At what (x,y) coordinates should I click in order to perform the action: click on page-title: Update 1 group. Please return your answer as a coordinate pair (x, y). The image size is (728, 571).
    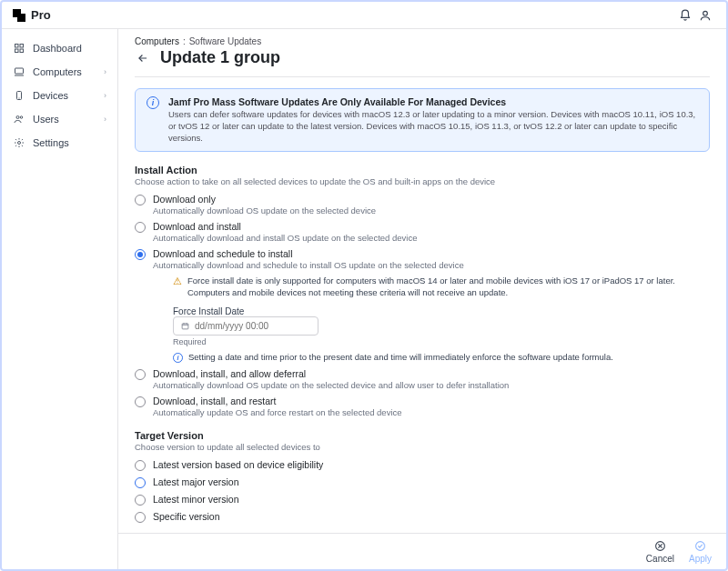
    Looking at the image, I should click on (220, 58).